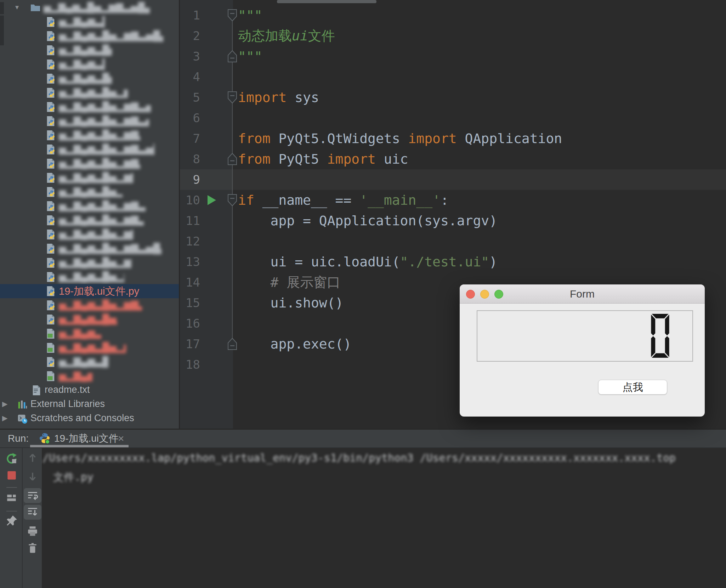 The height and width of the screenshot is (588, 726). What do you see at coordinates (189, 15) in the screenshot?
I see `line-number: 1` at bounding box center [189, 15].